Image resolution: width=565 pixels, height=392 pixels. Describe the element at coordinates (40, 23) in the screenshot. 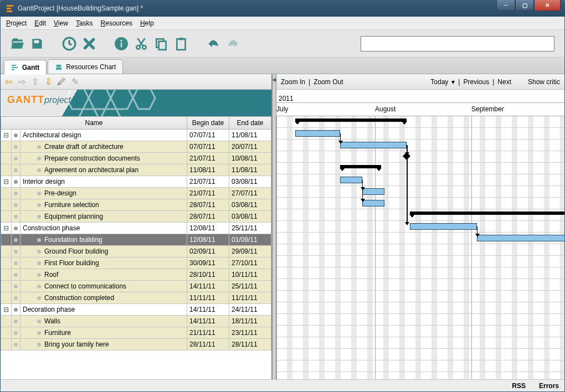

I see `menu-edit: Edit` at that location.